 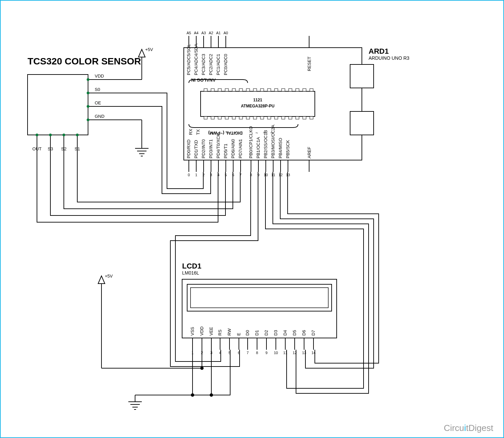 I want to click on svg-text: S0, so click(x=97, y=89).